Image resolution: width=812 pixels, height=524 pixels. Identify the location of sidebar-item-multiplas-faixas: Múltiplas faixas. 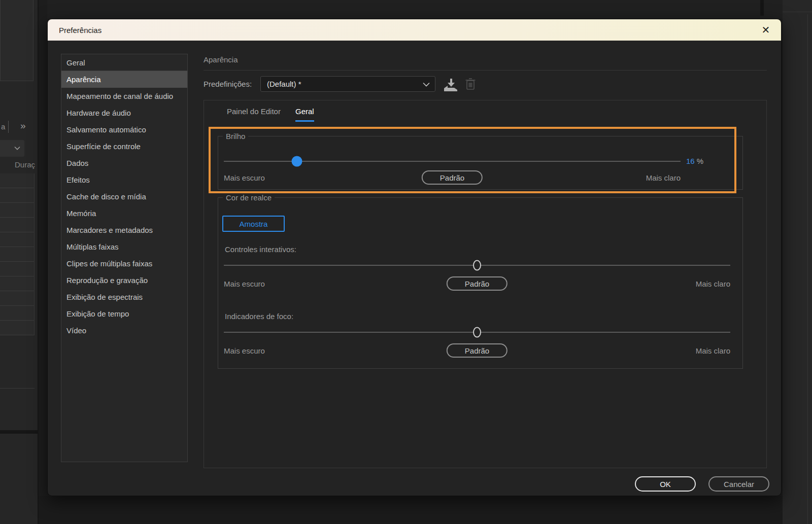
(124, 247).